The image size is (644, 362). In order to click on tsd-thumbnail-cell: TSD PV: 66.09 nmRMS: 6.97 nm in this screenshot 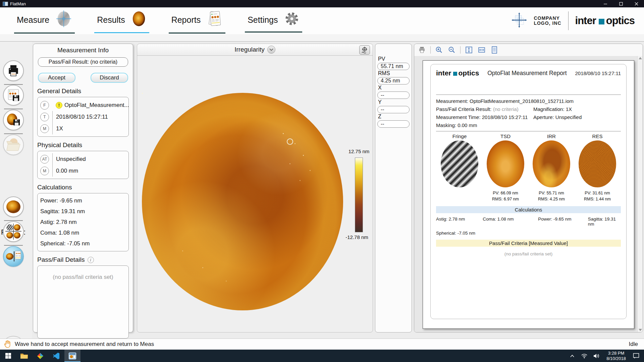, I will do `click(505, 168)`.